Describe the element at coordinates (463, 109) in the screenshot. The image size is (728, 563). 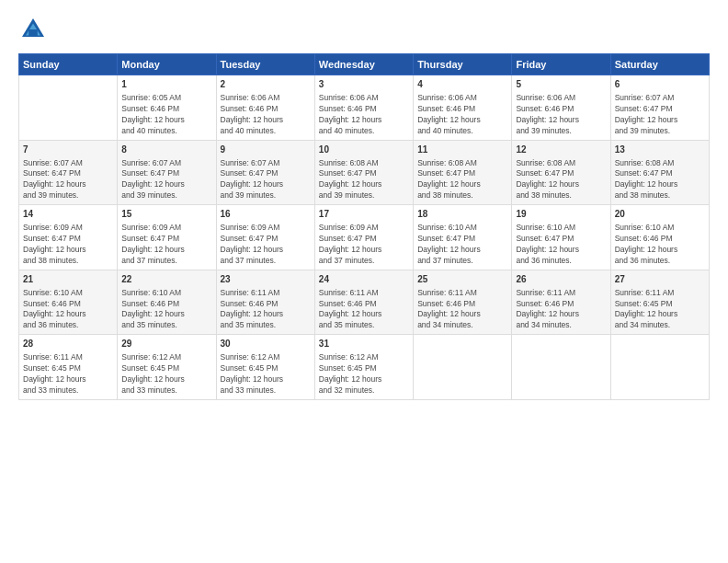
I see `calendar-cell: 4Sunrise: 6:06 AMSunset: 6:46 PMDaylight…` at that location.